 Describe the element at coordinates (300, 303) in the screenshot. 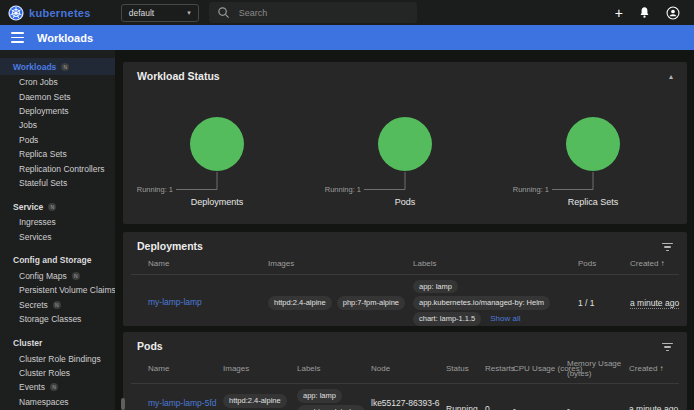

I see `image-chip: httpd:2.4-alpine` at that location.